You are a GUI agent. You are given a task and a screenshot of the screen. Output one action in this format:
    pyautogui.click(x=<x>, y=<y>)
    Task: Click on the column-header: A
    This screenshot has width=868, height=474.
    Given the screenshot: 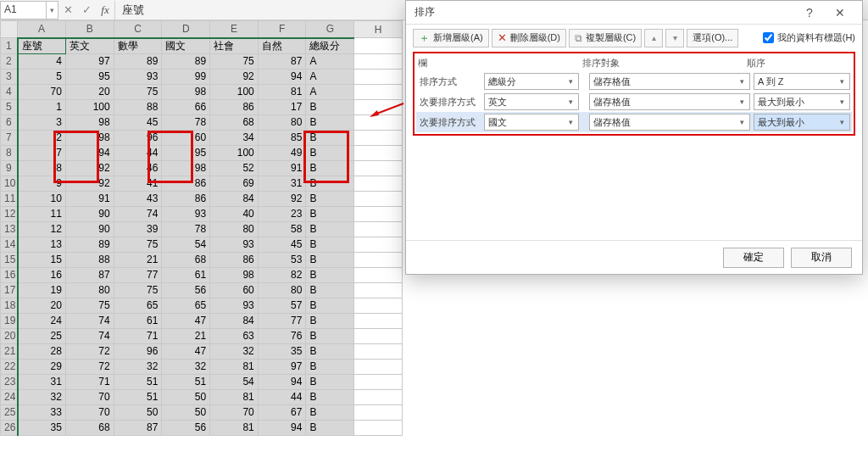 What is the action you would take?
    pyautogui.click(x=42, y=30)
    